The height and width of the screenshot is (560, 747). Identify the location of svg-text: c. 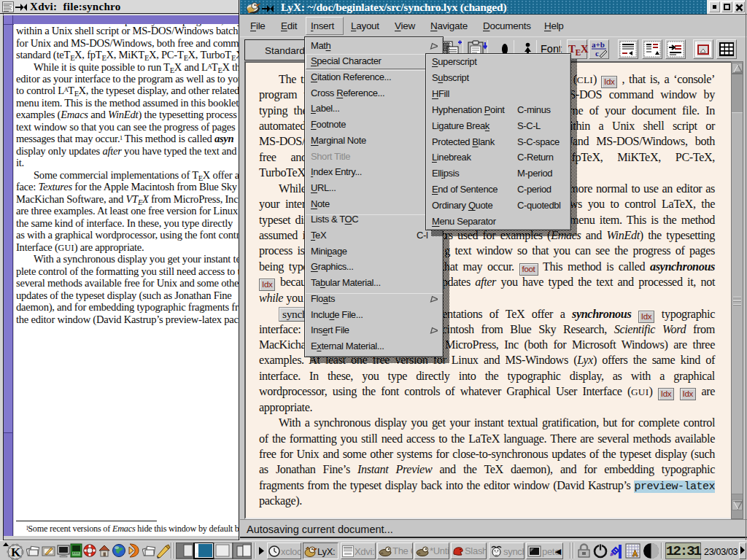
(597, 53).